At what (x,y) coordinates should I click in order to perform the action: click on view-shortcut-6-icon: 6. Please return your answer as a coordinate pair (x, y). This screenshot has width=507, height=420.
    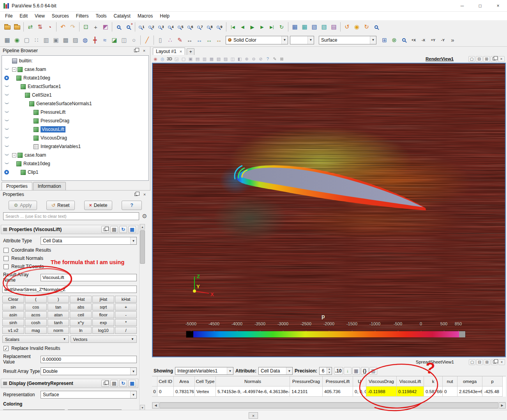
    Looking at the image, I should click on (190, 27).